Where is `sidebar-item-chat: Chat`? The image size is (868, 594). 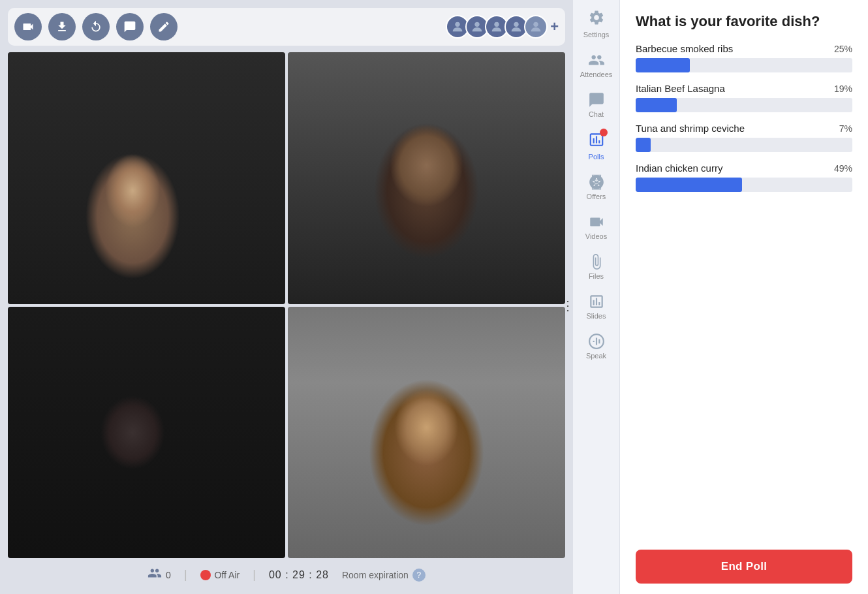 sidebar-item-chat: Chat is located at coordinates (597, 104).